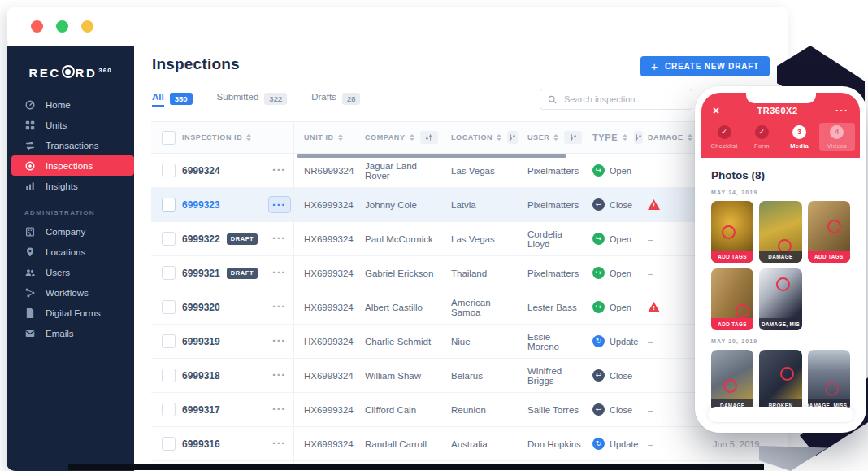 This screenshot has height=471, width=868. I want to click on phone-tab-form: ✓Form, so click(762, 137).